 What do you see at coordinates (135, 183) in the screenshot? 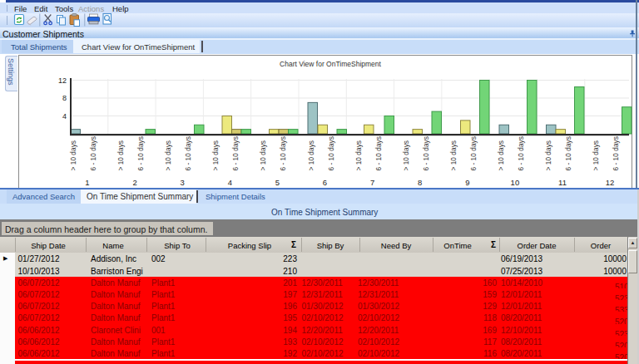
I see `svg-text: 2` at bounding box center [135, 183].